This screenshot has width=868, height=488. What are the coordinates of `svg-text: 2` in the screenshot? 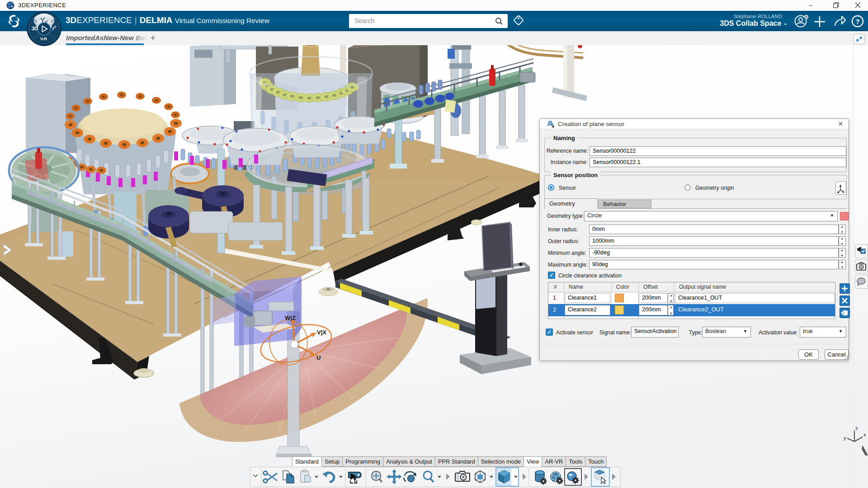 It's located at (55, 27).